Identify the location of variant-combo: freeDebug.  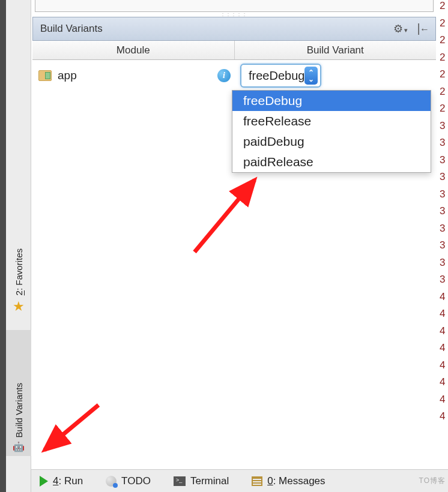
(281, 76).